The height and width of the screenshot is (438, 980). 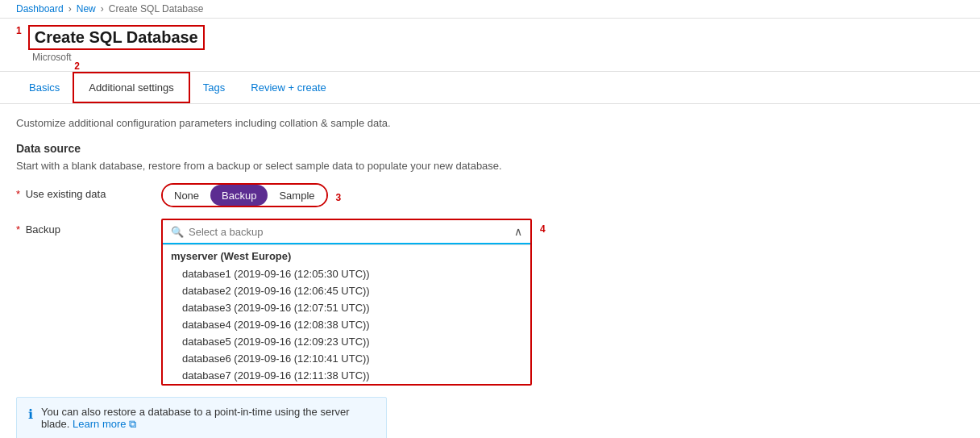 I want to click on tab-basics: Basics, so click(x=44, y=89).